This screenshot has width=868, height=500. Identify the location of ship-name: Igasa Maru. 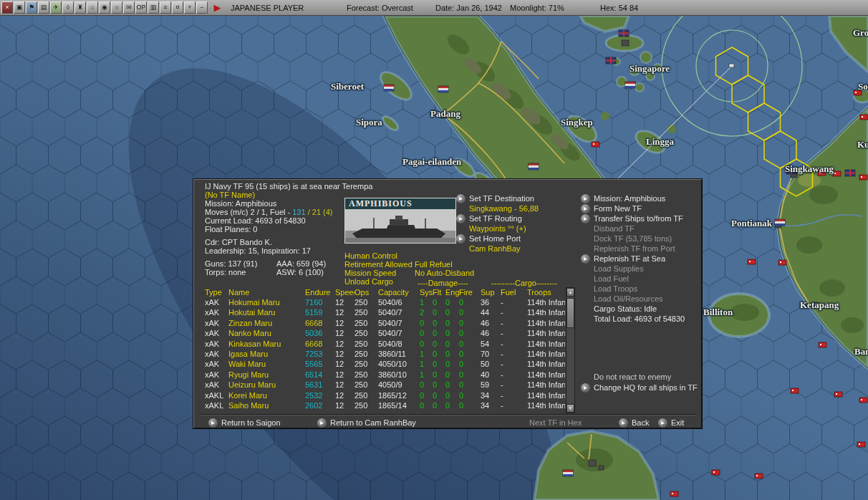
(266, 354).